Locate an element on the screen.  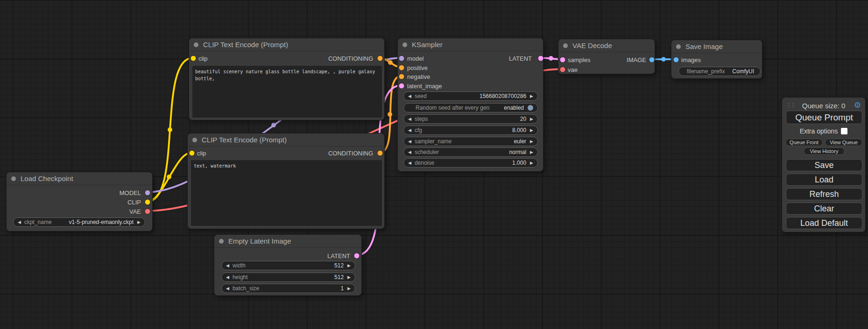
input-slot-model is located at coordinates (402, 59).